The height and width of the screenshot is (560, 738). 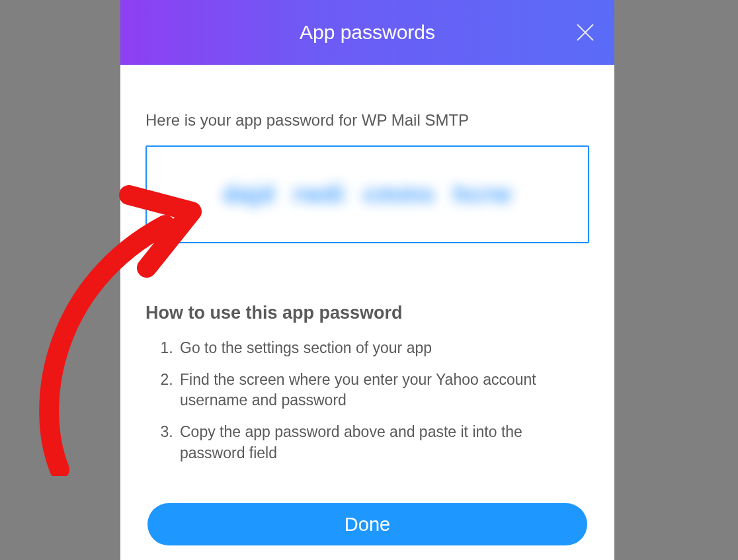 I want to click on password-chunk-2: rwdi, so click(x=319, y=194).